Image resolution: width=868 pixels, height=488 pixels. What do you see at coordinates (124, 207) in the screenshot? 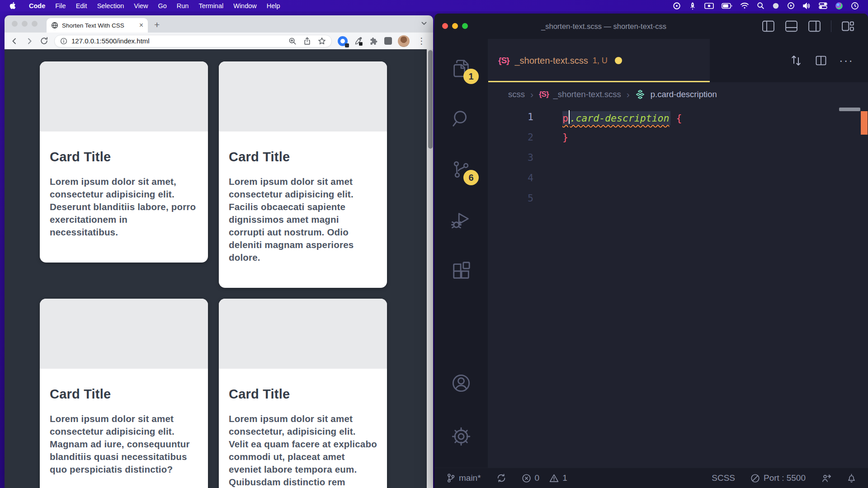
I see `card-description: Lorem ipsum dolor sit amet, consectetur …` at bounding box center [124, 207].